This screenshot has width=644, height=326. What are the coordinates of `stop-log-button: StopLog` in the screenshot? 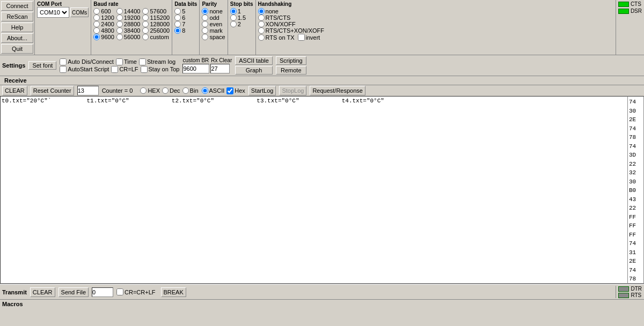 It's located at (293, 91).